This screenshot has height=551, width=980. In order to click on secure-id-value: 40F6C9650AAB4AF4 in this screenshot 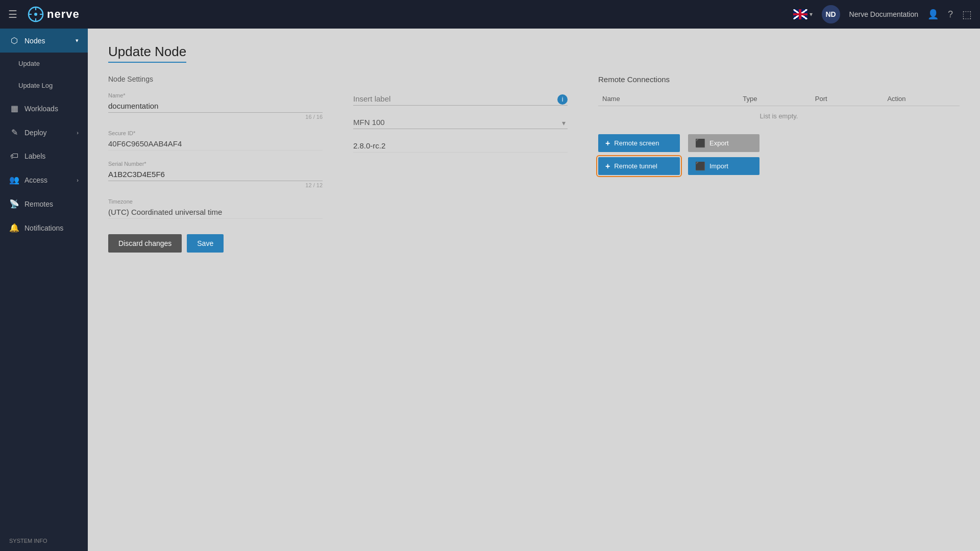, I will do `click(215, 144)`.